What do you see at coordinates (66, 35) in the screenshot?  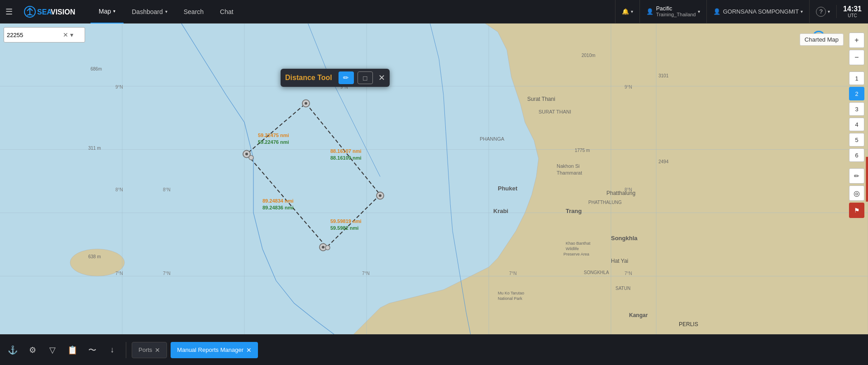 I see `search-clear-button: ✕` at bounding box center [66, 35].